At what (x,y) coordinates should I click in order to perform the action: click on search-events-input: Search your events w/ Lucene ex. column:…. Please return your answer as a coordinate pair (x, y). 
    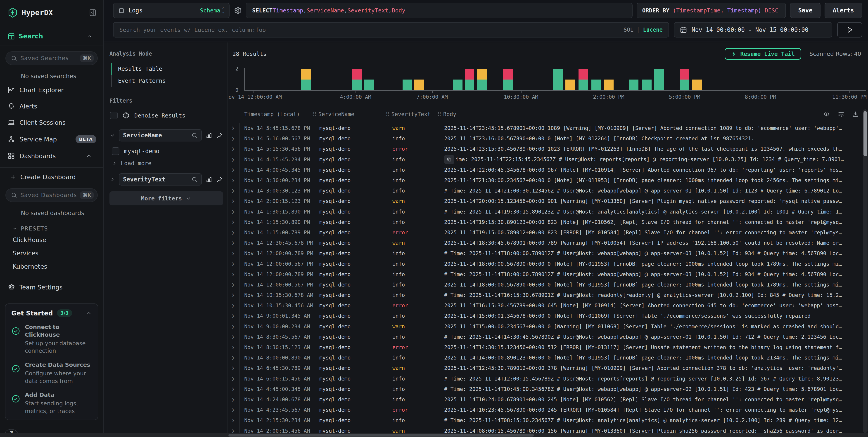
    Looking at the image, I should click on (391, 30).